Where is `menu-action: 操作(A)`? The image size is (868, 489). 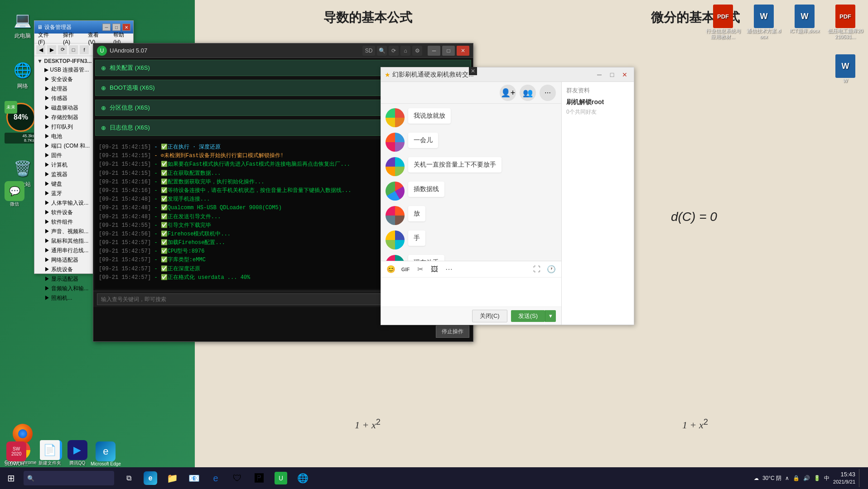 menu-action: 操作(A) is located at coordinates (71, 38).